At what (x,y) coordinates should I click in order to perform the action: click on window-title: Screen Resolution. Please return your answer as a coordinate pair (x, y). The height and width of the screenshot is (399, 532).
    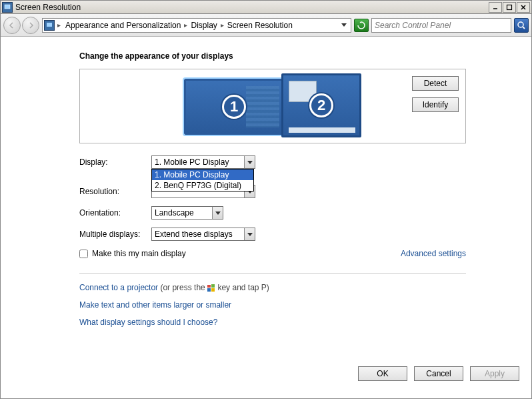
    Looking at the image, I should click on (48, 7).